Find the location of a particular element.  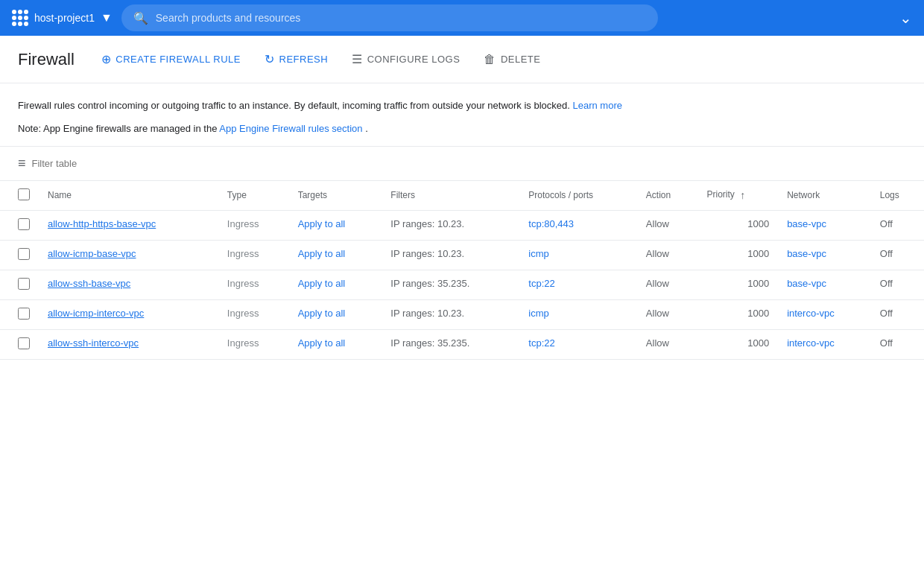

cell-action-0: Allow is located at coordinates (668, 225).